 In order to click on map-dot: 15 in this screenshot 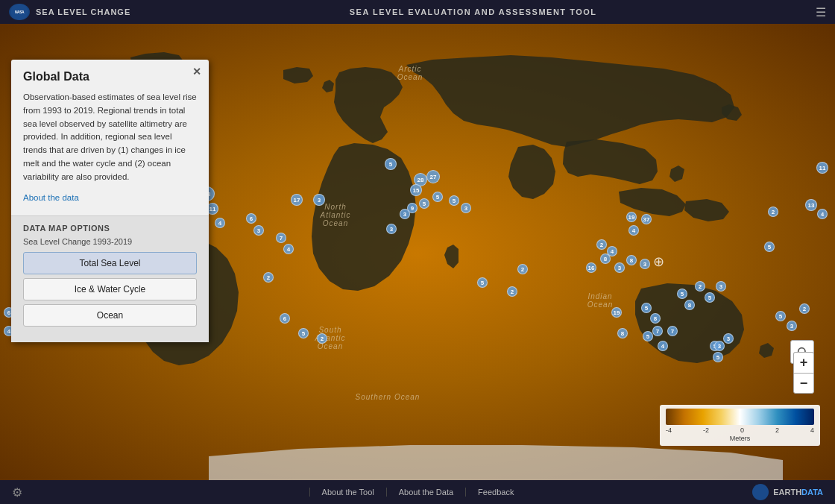, I will do `click(416, 190)`.